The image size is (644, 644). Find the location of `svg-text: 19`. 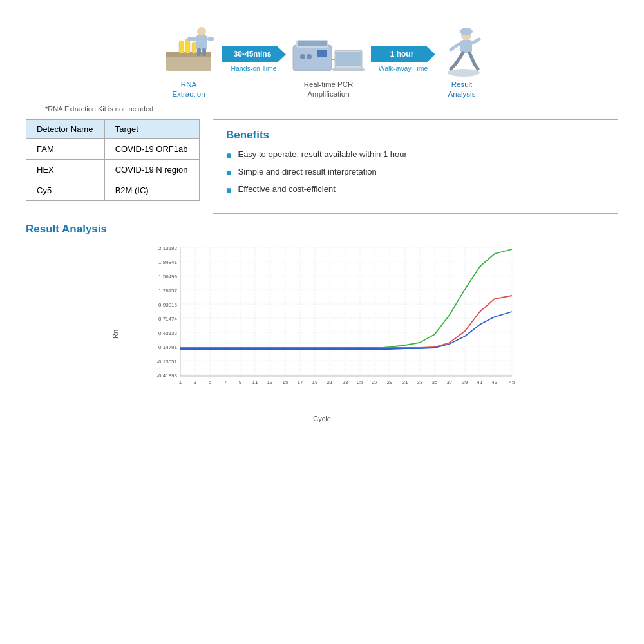

svg-text: 19 is located at coordinates (316, 383).